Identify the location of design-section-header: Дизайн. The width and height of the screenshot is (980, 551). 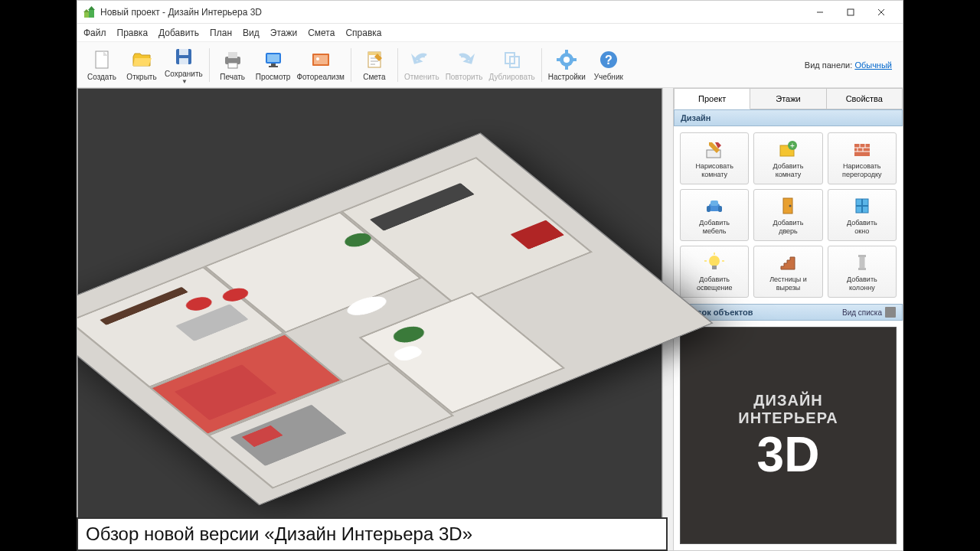
(789, 118).